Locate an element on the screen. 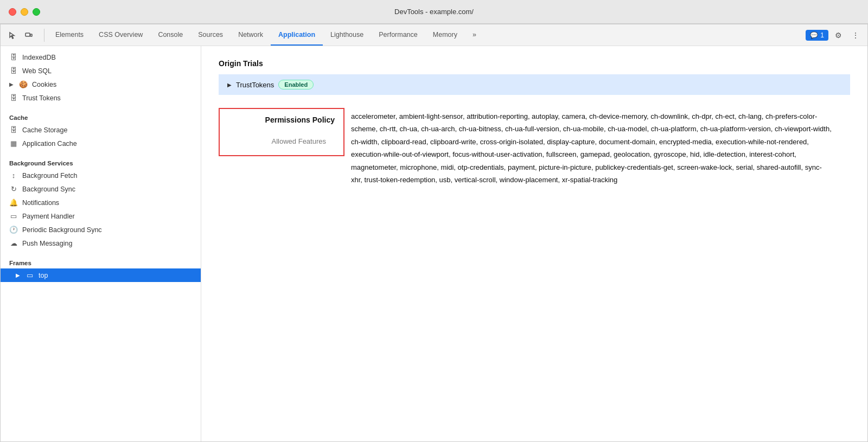 The image size is (868, 442). sidebar-label-bg-sync: Background Sync is located at coordinates (49, 189).